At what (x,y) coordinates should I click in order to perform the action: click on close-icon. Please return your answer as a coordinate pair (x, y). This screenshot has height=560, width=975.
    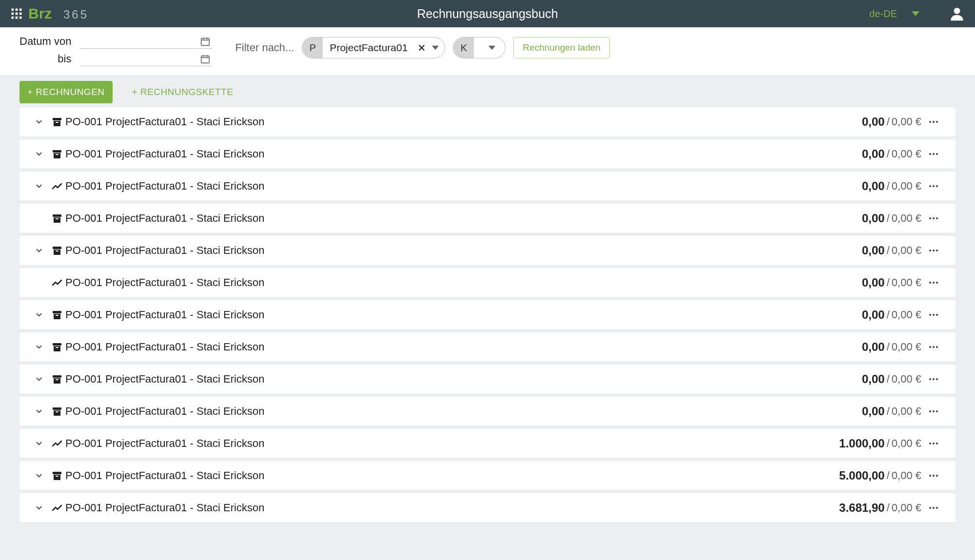
    Looking at the image, I should click on (422, 48).